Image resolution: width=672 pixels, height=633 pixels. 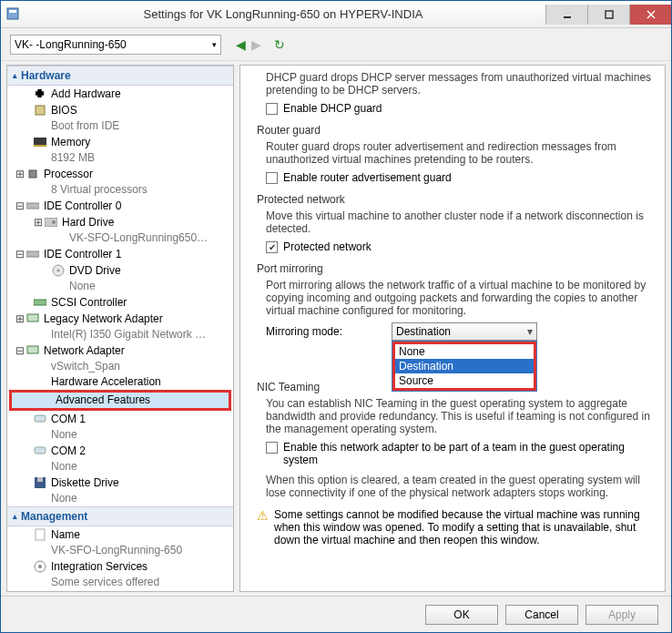 What do you see at coordinates (40, 535) in the screenshot?
I see `name-icon` at bounding box center [40, 535].